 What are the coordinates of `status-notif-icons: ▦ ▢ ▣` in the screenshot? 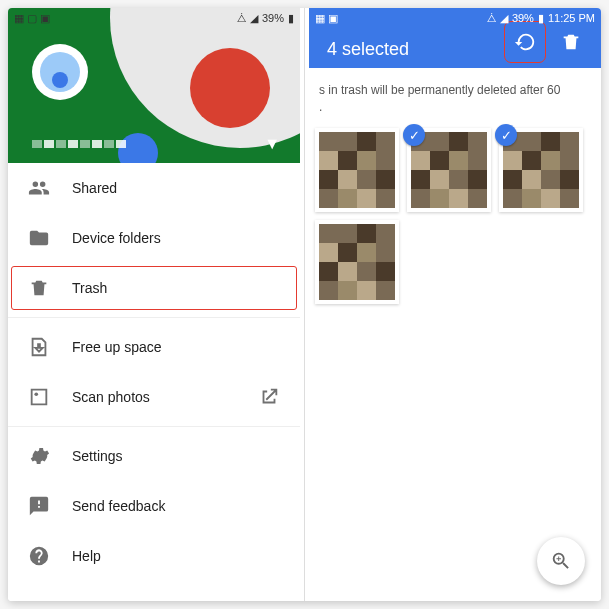 It's located at (32, 18).